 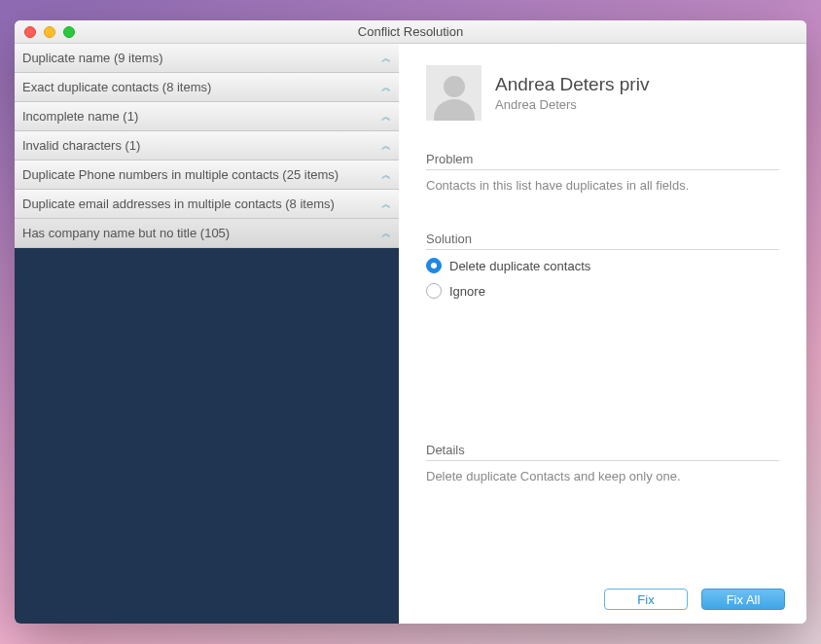 What do you see at coordinates (519, 267) in the screenshot?
I see `radio-label: Delete duplicate contacts` at bounding box center [519, 267].